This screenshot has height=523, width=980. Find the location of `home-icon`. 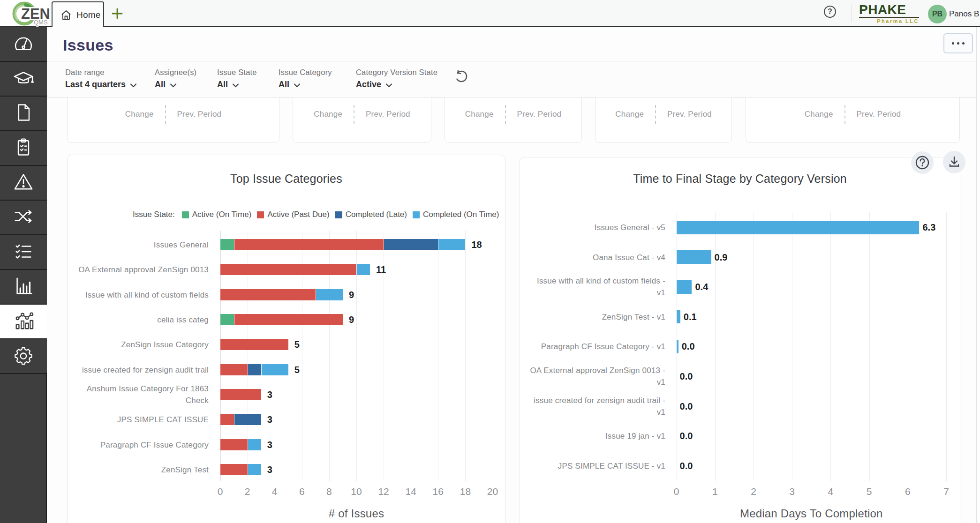

home-icon is located at coordinates (66, 15).